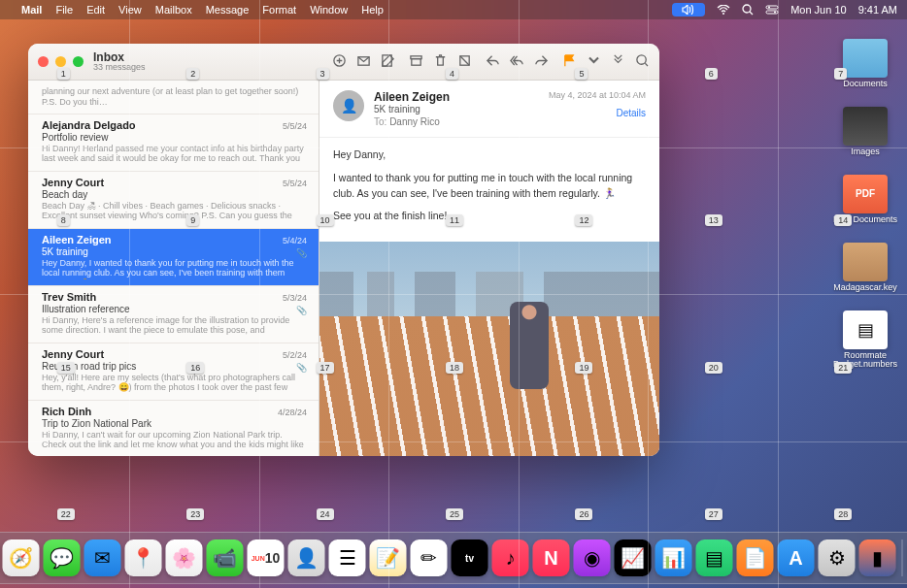 The image size is (907, 588). Describe the element at coordinates (119, 68) in the screenshot. I see `mailbox-subtitle: 33 messages` at that location.